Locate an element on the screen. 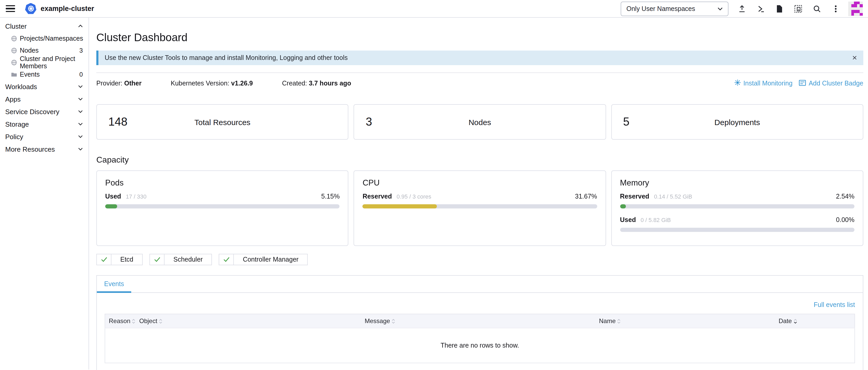 This screenshot has width=868, height=370. import-yaml-icon is located at coordinates (742, 9).